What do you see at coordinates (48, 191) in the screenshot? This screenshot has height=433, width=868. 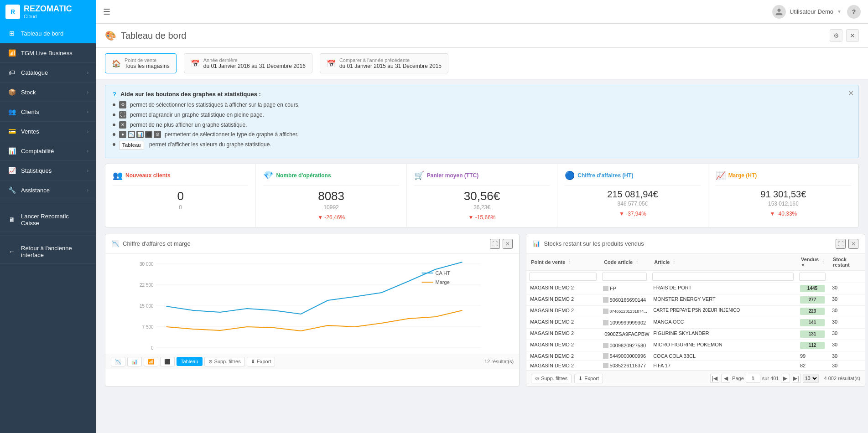 I see `sidebar-item-assistance: 🔧 Assistance ›` at bounding box center [48, 191].